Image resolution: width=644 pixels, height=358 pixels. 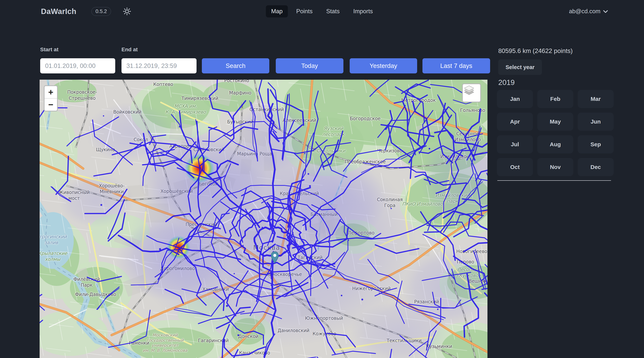 What do you see at coordinates (51, 98) in the screenshot?
I see `zoom-control: + −` at bounding box center [51, 98].